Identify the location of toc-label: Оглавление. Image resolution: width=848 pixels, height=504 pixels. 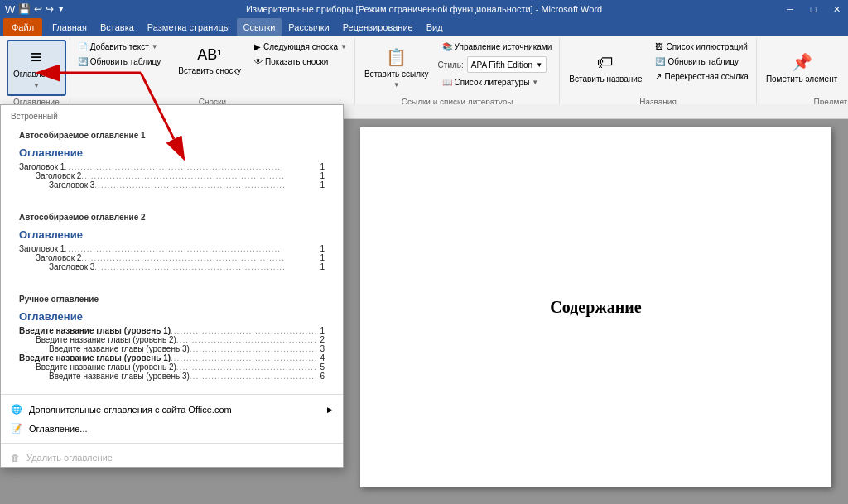
(36, 74).